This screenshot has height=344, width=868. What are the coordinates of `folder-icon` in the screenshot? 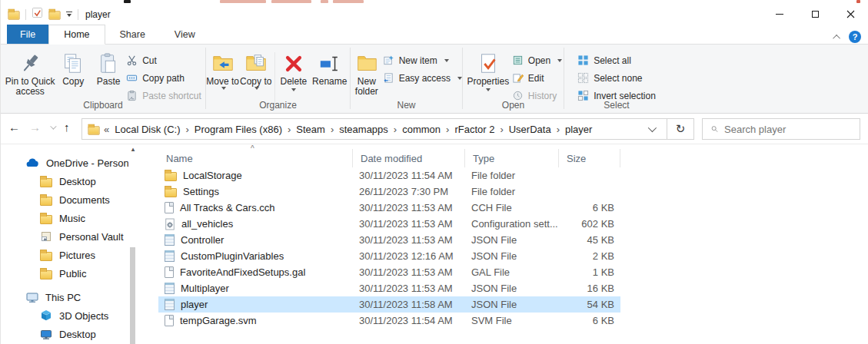 It's located at (171, 177).